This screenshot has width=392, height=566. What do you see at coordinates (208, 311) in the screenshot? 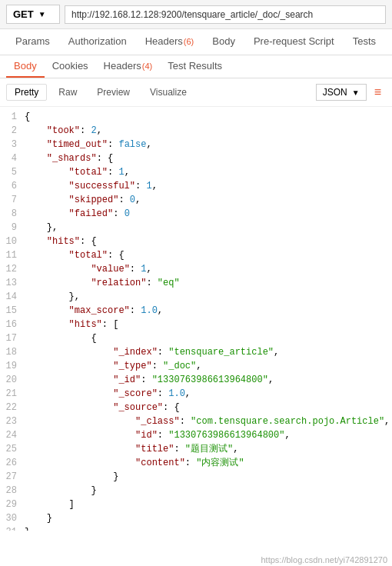
I see `line-content: "max_score": 1.0,` at bounding box center [208, 311].